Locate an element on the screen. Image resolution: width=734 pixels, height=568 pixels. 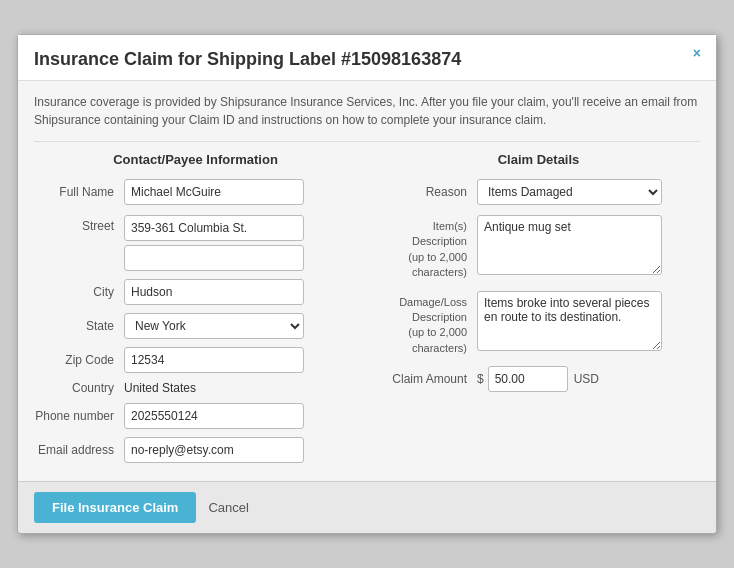
zip-row: Zip Code is located at coordinates (196, 360).